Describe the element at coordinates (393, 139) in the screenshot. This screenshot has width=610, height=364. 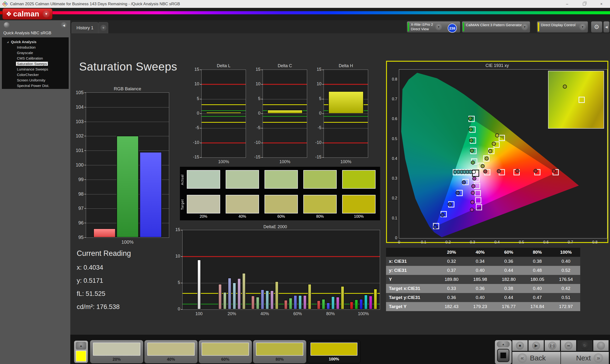
I see `y-axis-tick-label: 0.5` at that location.